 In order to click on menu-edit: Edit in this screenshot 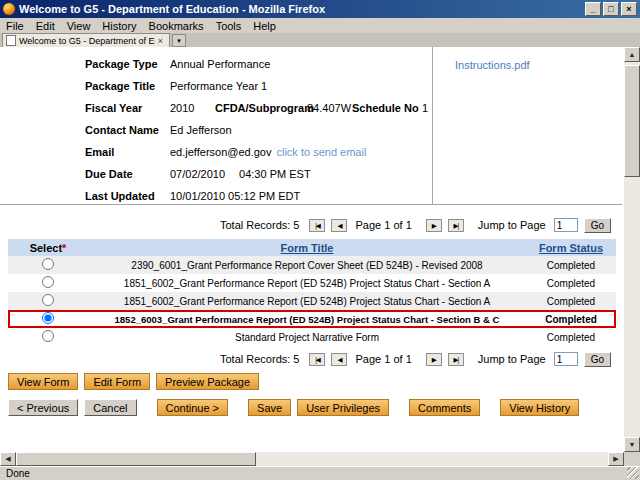, I will do `click(46, 26)`.